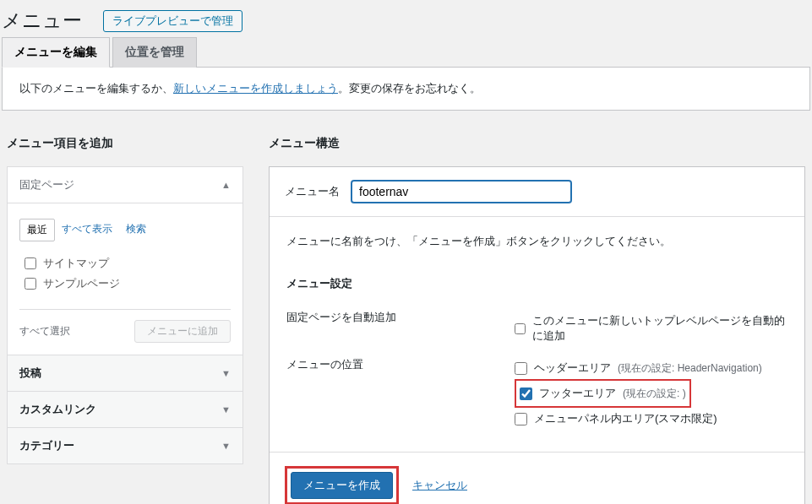 The height and width of the screenshot is (504, 812). What do you see at coordinates (45, 331) in the screenshot?
I see `select-all-link: すべて選択` at bounding box center [45, 331].